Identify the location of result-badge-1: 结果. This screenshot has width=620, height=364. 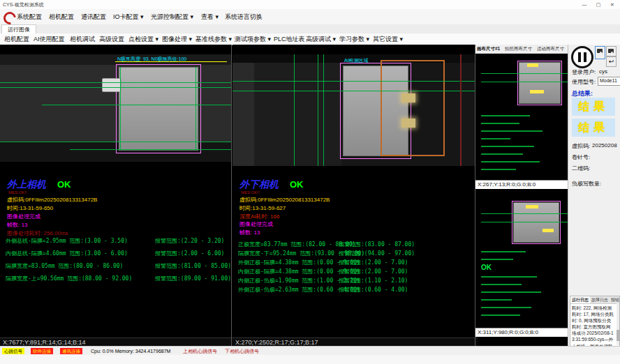
(593, 107).